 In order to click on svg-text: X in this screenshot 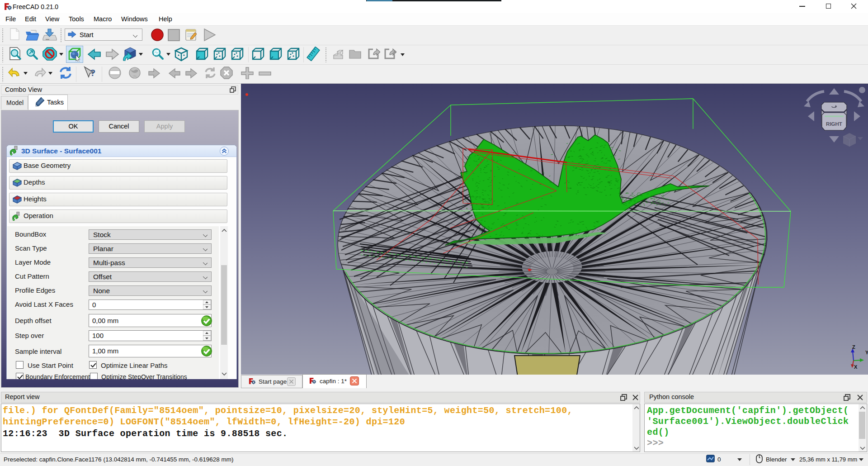, I will do `click(856, 367)`.